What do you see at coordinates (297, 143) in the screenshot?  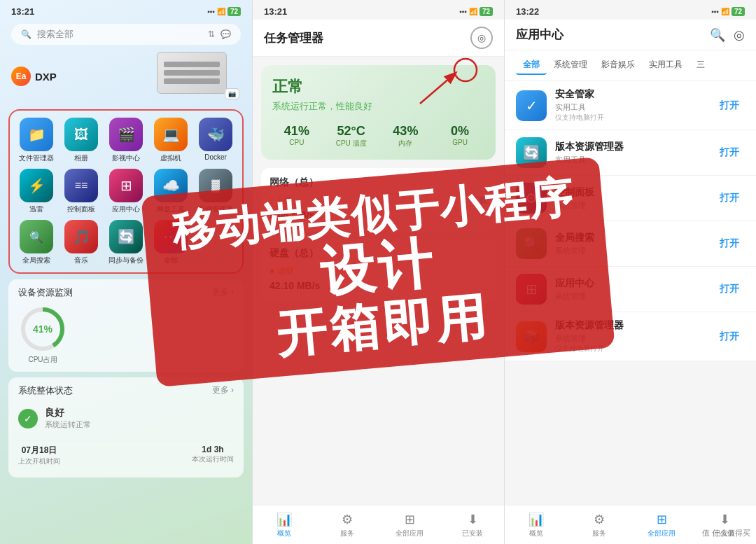 I see `stat-cpu-label: CPU` at bounding box center [297, 143].